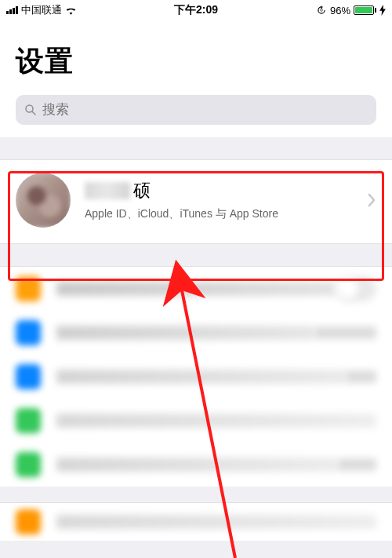 This screenshot has height=558, width=392. What do you see at coordinates (107, 191) in the screenshot?
I see `redacted-name` at bounding box center [107, 191].